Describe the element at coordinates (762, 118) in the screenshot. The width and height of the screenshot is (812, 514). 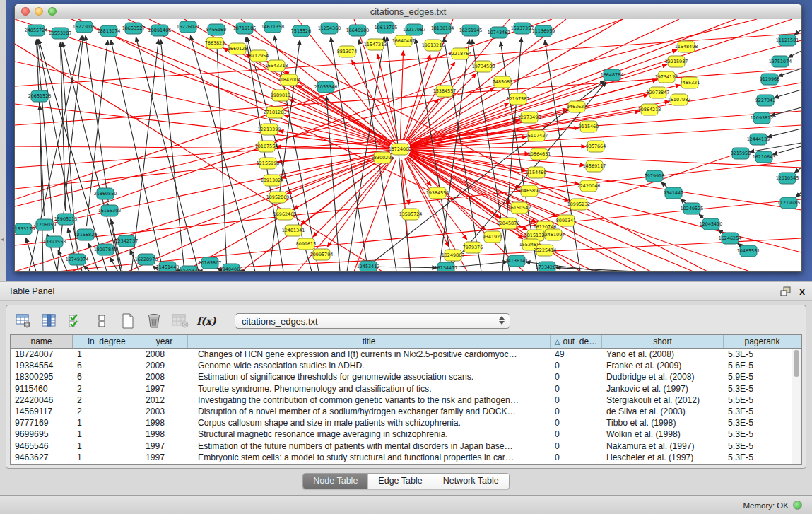
I see `graph-node: 12093822` at that location.